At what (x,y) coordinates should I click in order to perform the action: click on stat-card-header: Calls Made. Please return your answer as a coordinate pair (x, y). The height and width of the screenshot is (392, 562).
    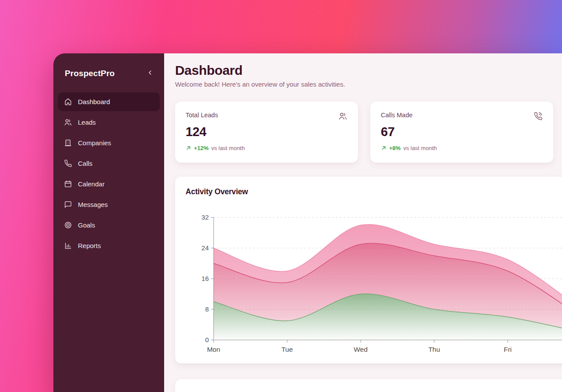
    Looking at the image, I should click on (462, 116).